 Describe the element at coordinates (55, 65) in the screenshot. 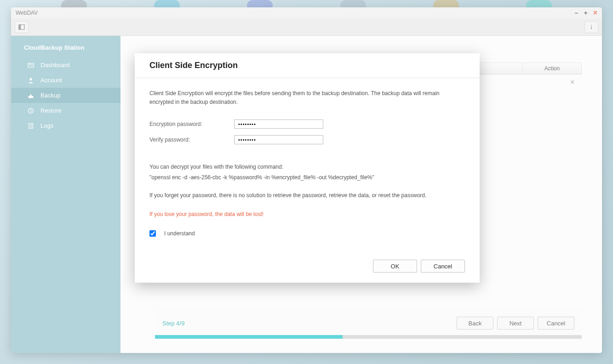

I see `sidebar-item-label: Dashboard` at that location.